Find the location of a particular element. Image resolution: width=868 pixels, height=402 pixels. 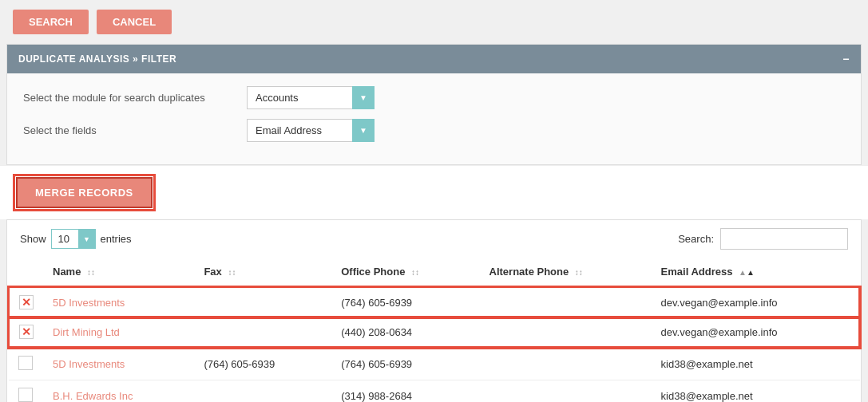

panel-header: DUPLICATE ANALYSIS » FILTER − is located at coordinates (434, 59).